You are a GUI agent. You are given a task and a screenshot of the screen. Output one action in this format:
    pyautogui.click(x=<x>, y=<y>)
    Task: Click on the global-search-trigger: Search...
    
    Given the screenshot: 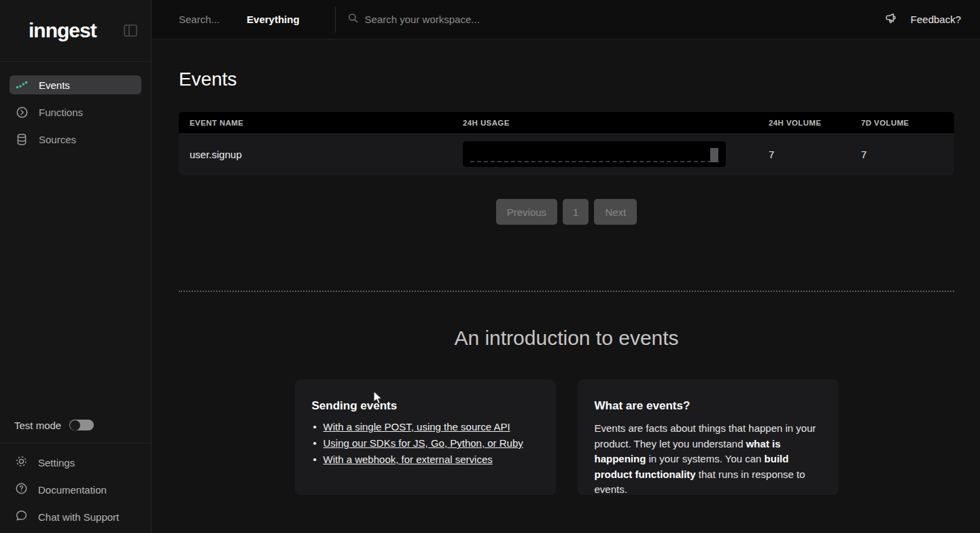 What is the action you would take?
    pyautogui.click(x=199, y=19)
    